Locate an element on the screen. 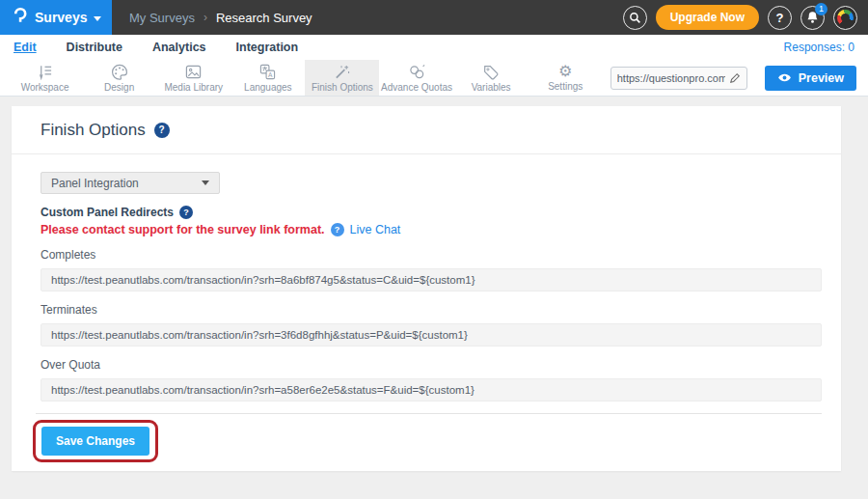 The width and height of the screenshot is (868, 499). responses-count: Responses: 0 is located at coordinates (820, 47).